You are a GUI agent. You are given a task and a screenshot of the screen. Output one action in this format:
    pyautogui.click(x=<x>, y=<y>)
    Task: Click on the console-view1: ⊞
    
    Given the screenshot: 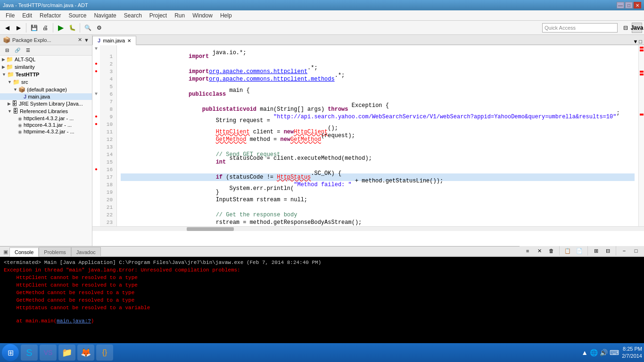 What is the action you would take?
    pyautogui.click(x=596, y=251)
    